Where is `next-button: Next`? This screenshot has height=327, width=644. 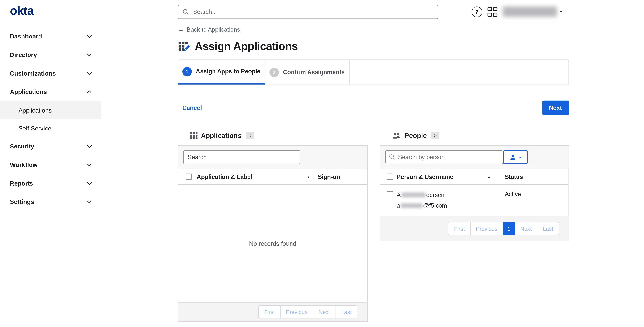 next-button: Next is located at coordinates (556, 108).